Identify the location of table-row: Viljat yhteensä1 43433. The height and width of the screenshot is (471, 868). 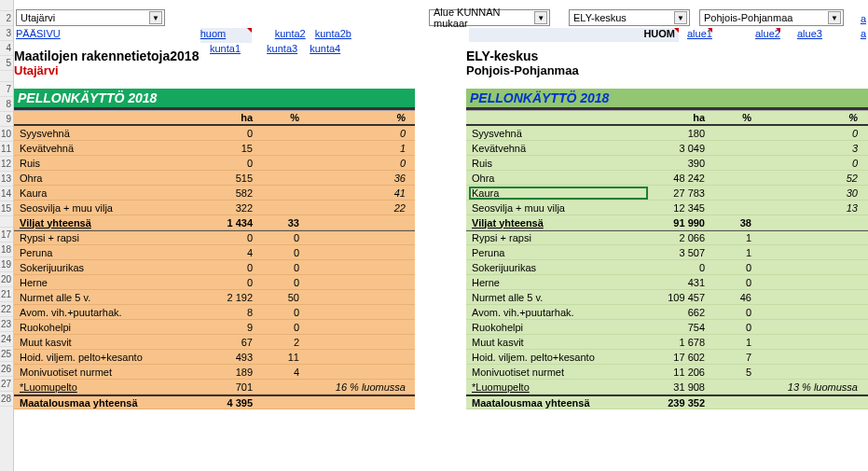
(214, 223).